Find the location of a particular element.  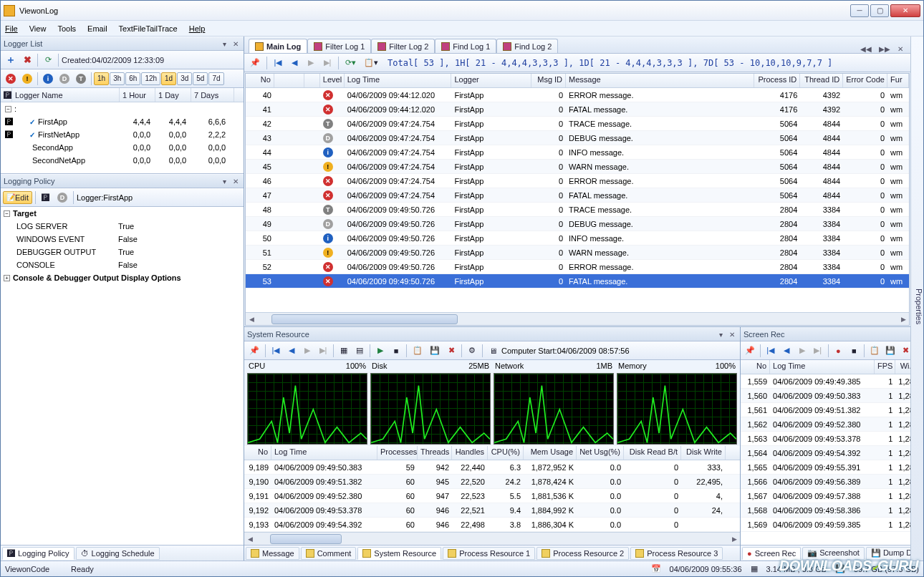

tab-nav-left-icon: ◀◀ is located at coordinates (866, 49).